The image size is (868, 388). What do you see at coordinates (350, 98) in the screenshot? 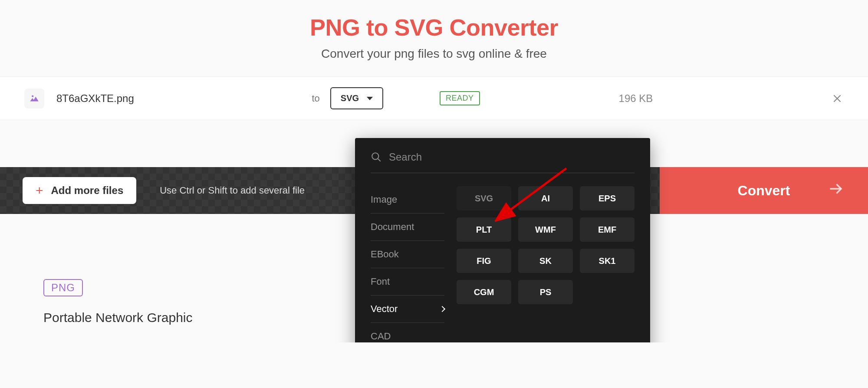
I see `format-select-value: SVG` at bounding box center [350, 98].